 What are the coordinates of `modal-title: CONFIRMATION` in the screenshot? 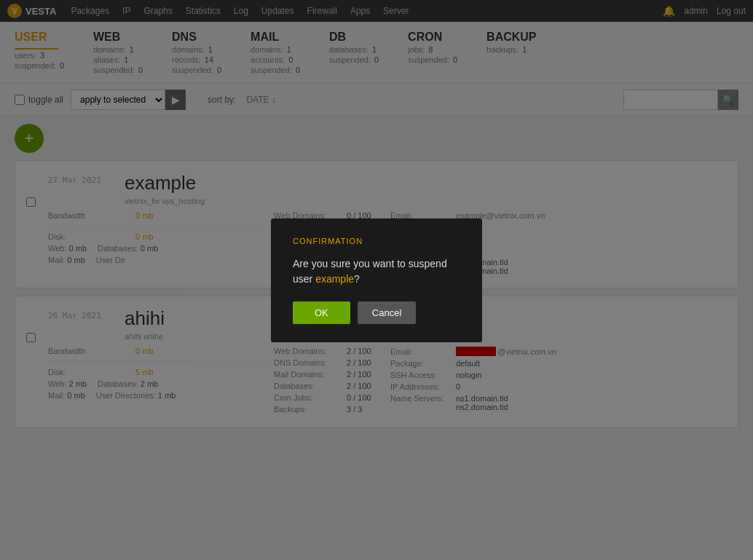 It's located at (376, 241).